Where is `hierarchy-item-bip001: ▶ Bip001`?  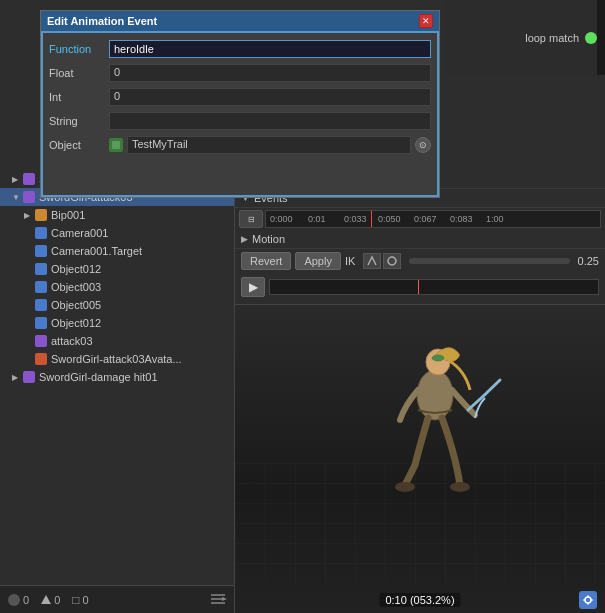
hierarchy-item-bip001: ▶ Bip001 is located at coordinates (117, 215).